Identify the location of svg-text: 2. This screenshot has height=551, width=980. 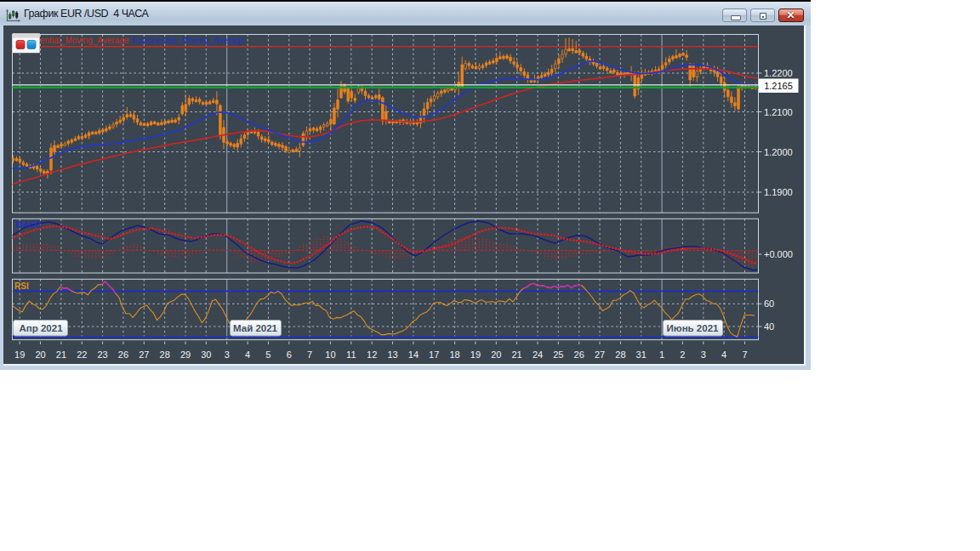
(682, 355).